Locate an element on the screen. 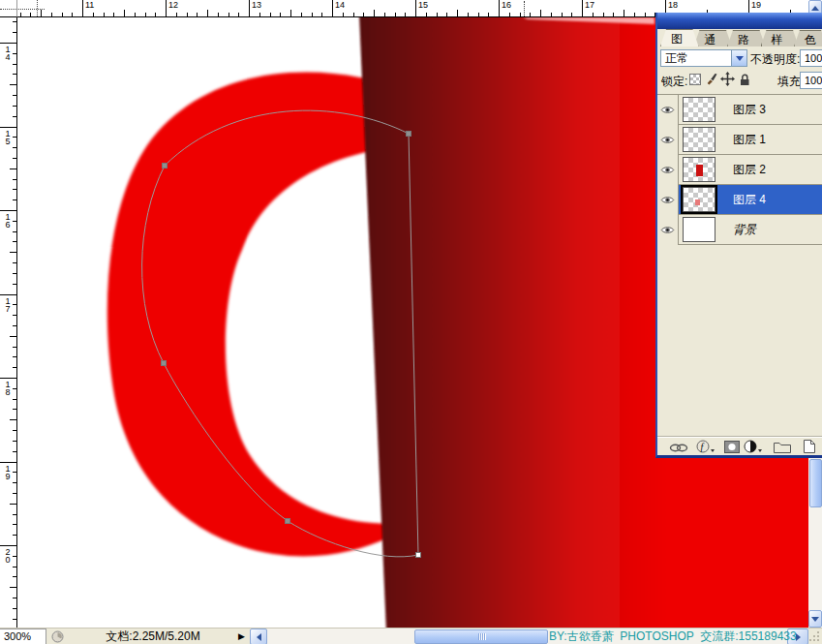  layer-style-icon: f is located at coordinates (705, 446).